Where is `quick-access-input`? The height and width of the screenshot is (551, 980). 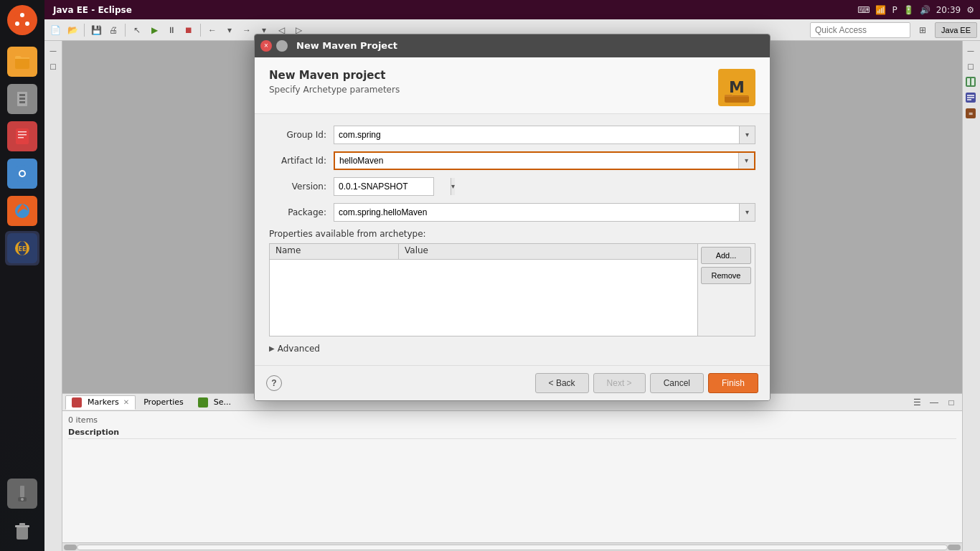 quick-access-input is located at coordinates (860, 30).